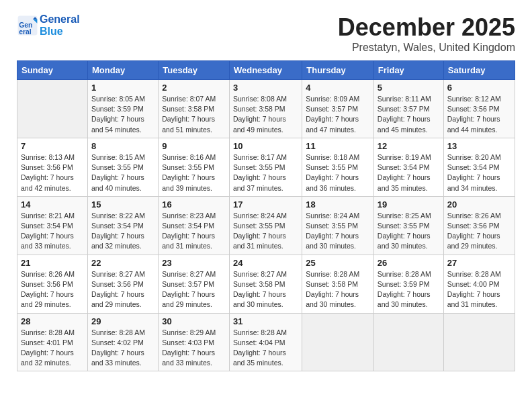  I want to click on day-number: 6, so click(480, 87).